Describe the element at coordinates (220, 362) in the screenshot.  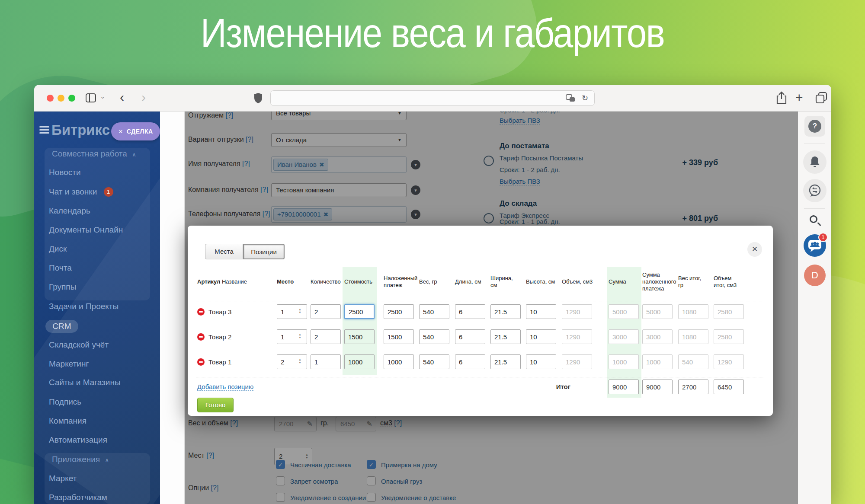
I see `product-name: Товар 1` at that location.